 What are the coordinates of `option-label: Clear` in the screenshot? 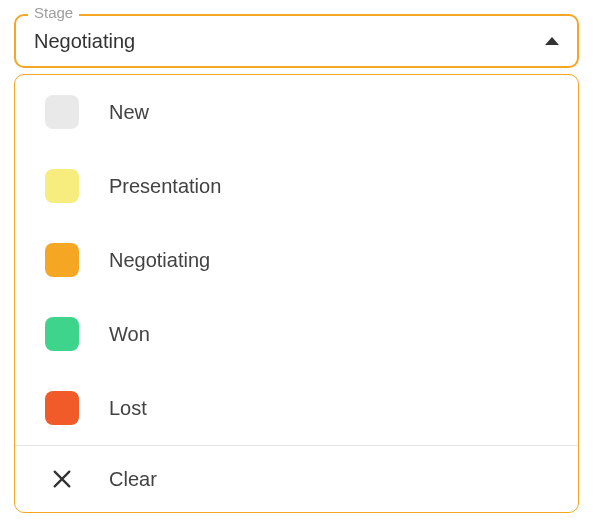 It's located at (133, 480).